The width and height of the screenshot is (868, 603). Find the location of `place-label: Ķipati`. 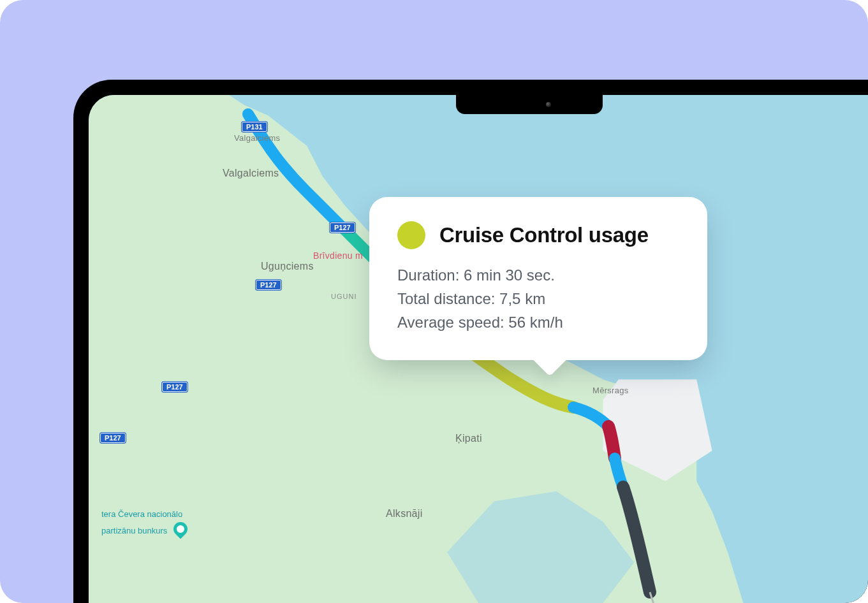

place-label: Ķipati is located at coordinates (469, 439).